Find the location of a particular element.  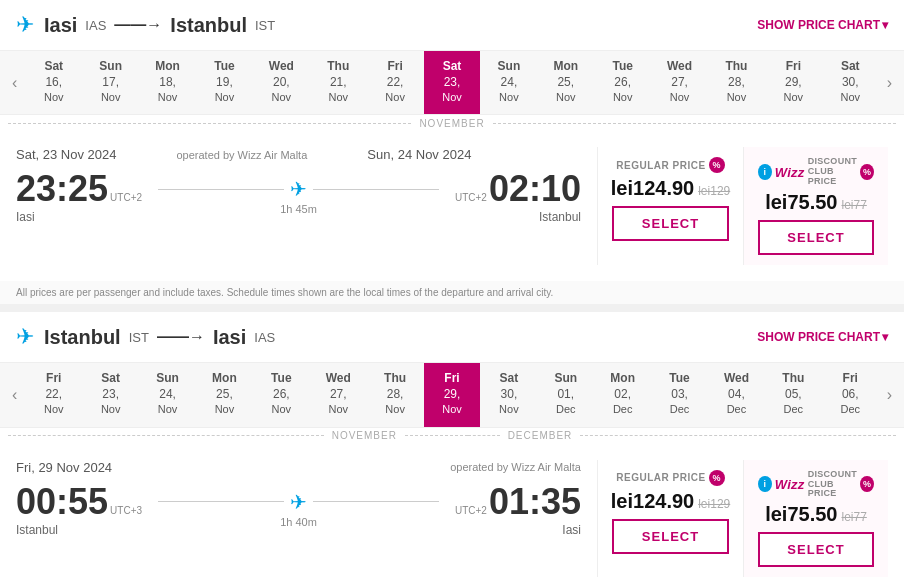

date-item: Sat16,Nov is located at coordinates (54, 82).